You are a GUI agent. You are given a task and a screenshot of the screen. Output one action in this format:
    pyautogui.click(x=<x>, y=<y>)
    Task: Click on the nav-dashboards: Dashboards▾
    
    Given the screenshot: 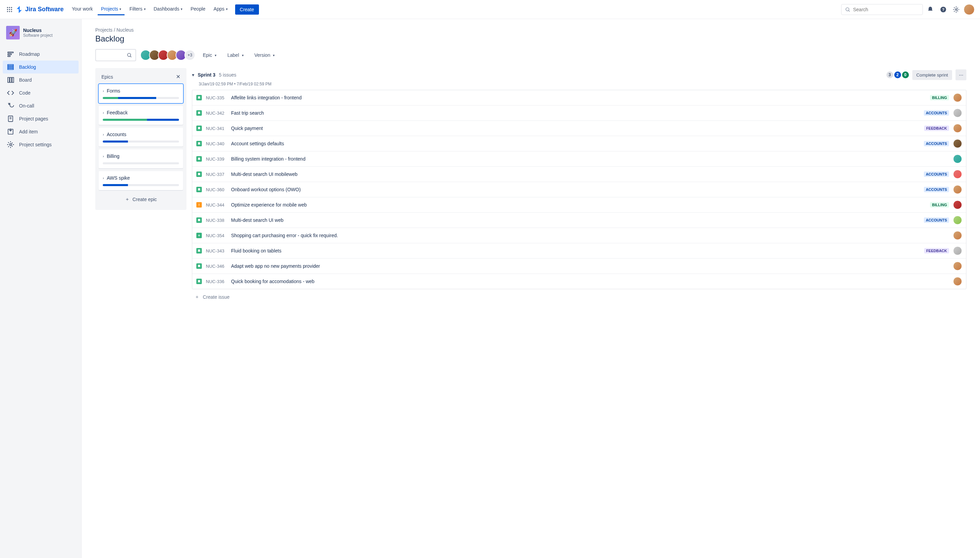 What is the action you would take?
    pyautogui.click(x=168, y=9)
    